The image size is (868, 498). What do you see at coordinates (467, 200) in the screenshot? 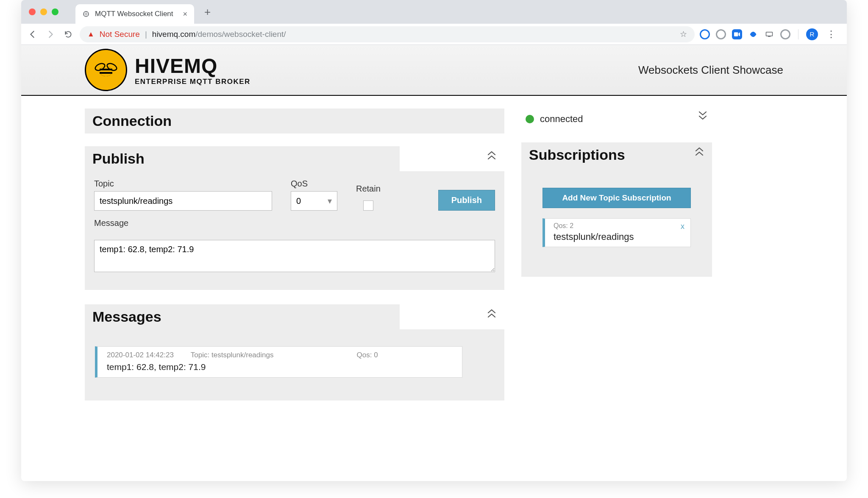
I see `publish-button: Publish` at bounding box center [467, 200].